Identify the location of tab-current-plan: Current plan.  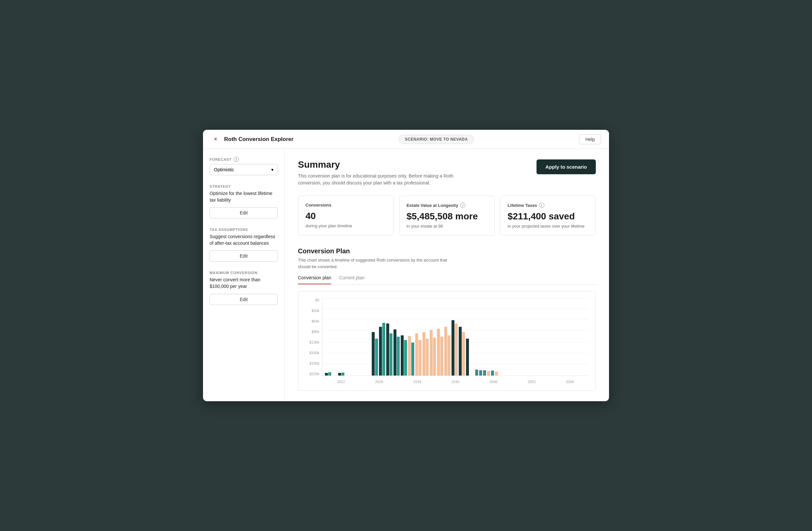
(352, 280).